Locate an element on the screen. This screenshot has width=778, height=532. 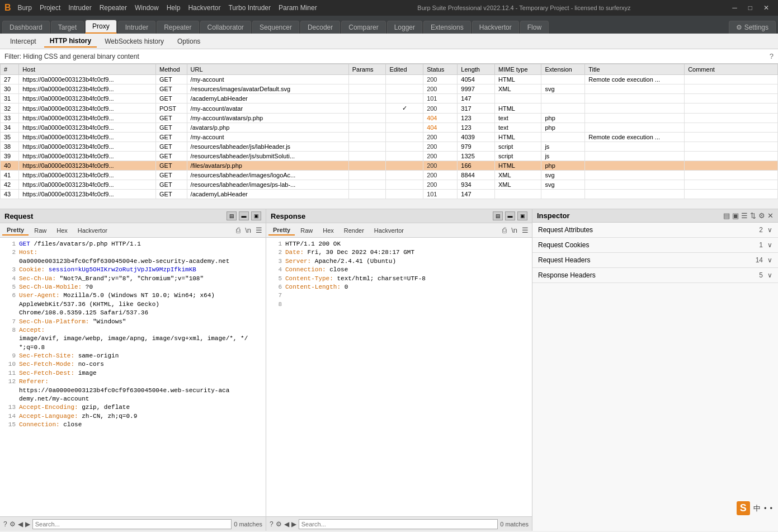
menu-burp: Burp is located at coordinates (25, 8).